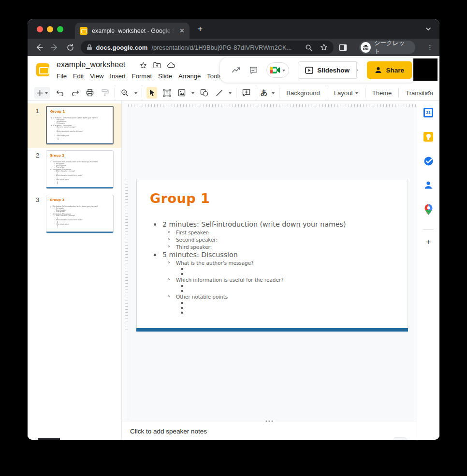 This screenshot has height=476, width=467. What do you see at coordinates (152, 93) in the screenshot?
I see `select-tool-button` at bounding box center [152, 93].